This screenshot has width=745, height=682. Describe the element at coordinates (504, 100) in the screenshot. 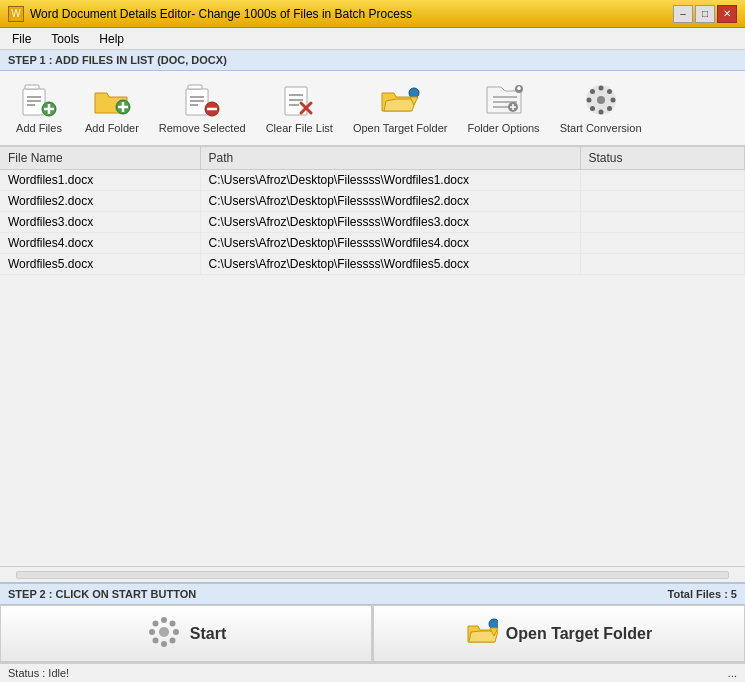

I see `folder-options-icon` at that location.